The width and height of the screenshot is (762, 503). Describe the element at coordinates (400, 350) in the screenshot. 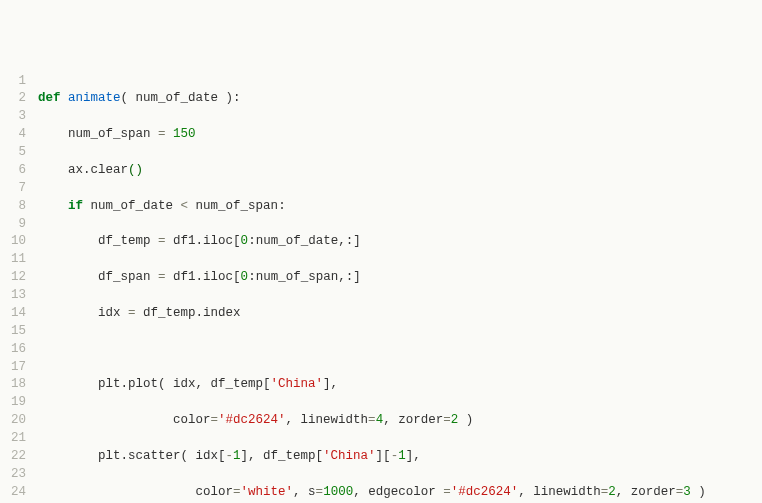

I see `code-line` at that location.